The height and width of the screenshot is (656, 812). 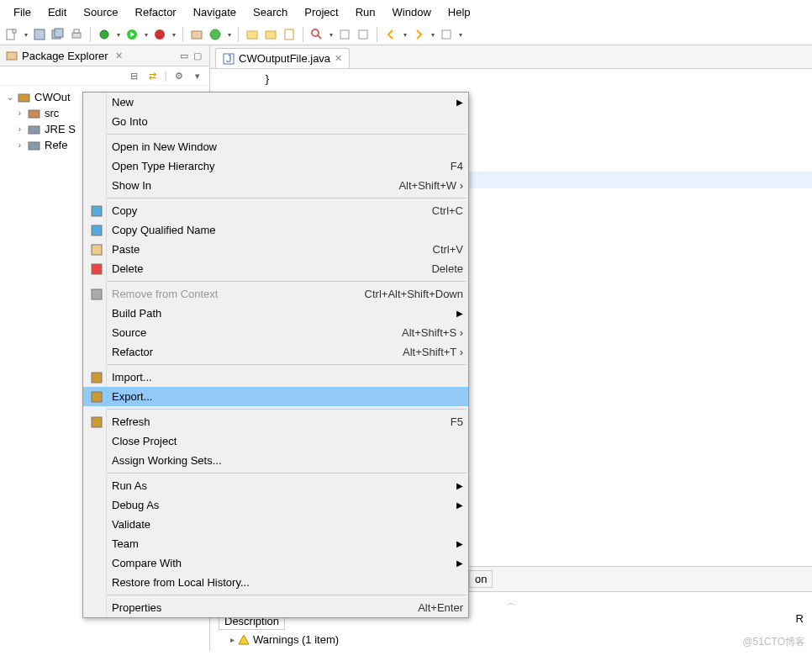 What do you see at coordinates (276, 607) in the screenshot?
I see `menu-item-properties: PropertiesAlt+Enter` at bounding box center [276, 607].